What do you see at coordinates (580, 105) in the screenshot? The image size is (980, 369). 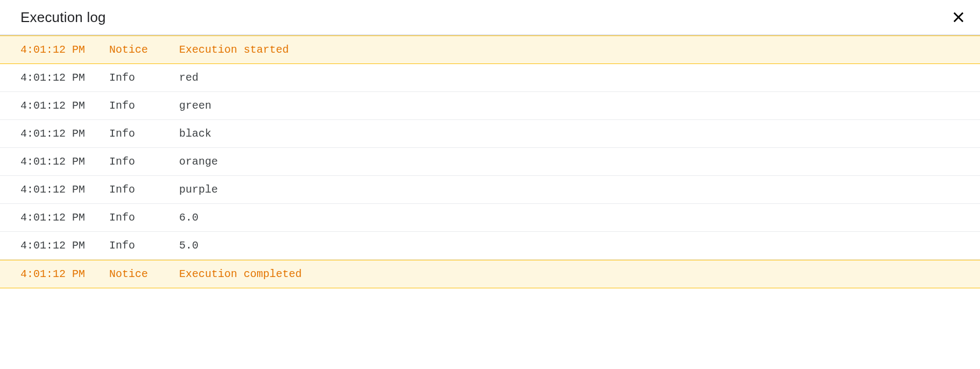 I see `log-message: green` at bounding box center [580, 105].